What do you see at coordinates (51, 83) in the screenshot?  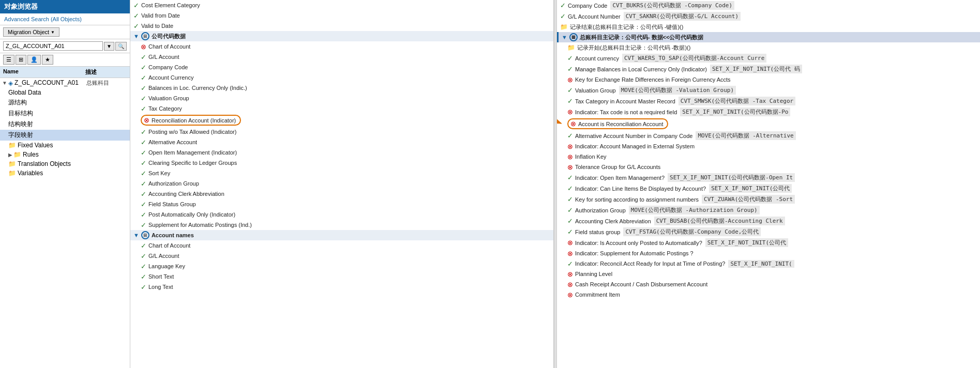 I see `tree-label-root: Z_GL_ACCOUNT_A01` at bounding box center [51, 83].